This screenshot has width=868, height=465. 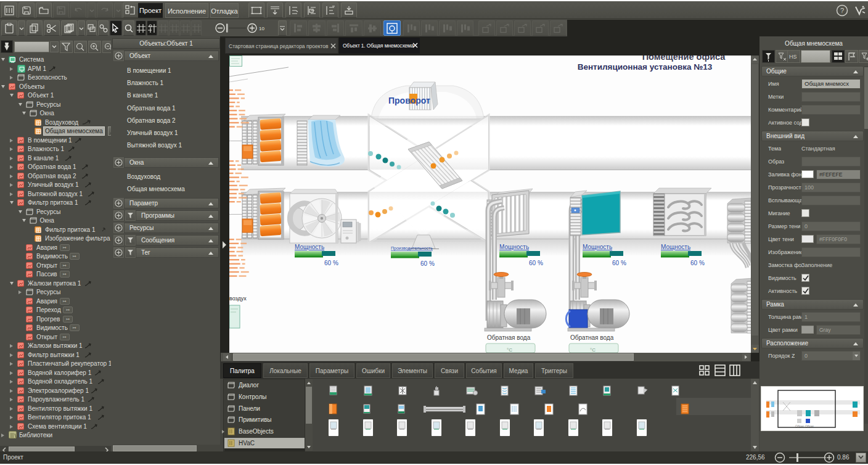 I want to click on svg-text: Производительность, so click(x=412, y=249).